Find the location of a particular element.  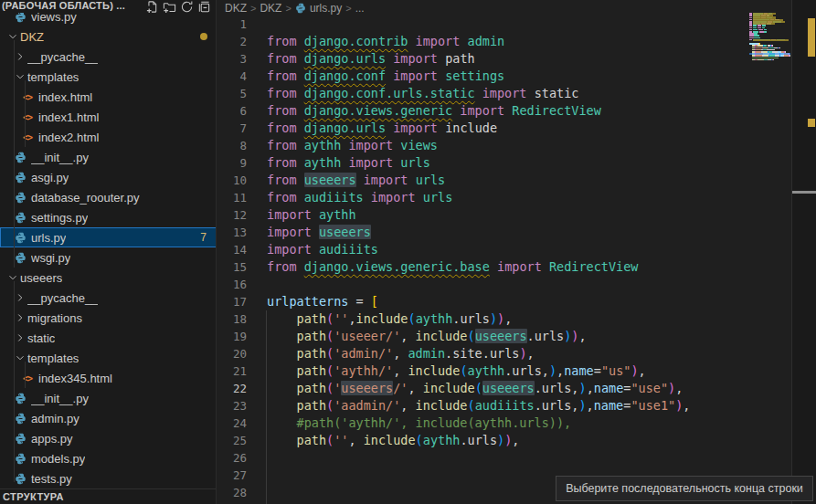

tree-item-index1-html: <>index1.html is located at coordinates (108, 117).